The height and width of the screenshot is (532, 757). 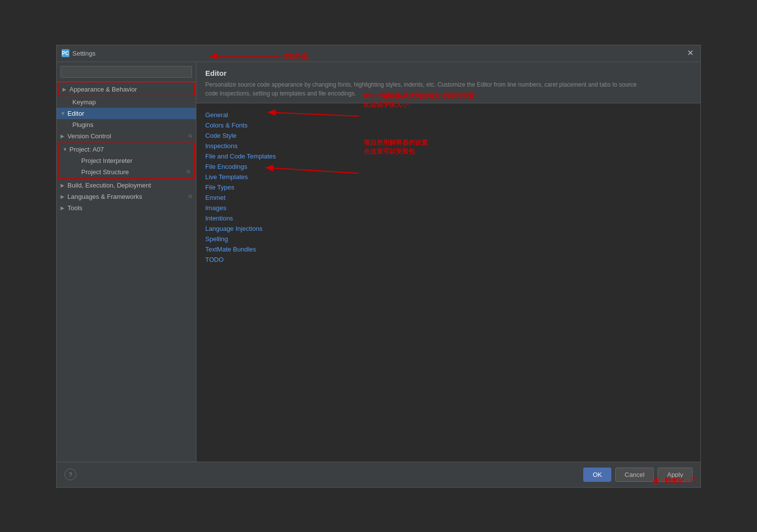 I want to click on sidebar-item-label: Keymap, so click(x=84, y=102).